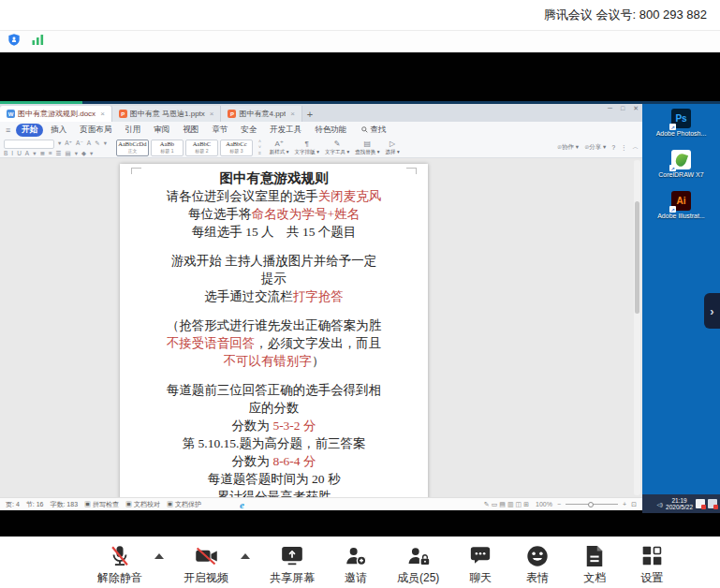 The height and width of the screenshot is (588, 720). I want to click on maximize-button: □, so click(623, 109).